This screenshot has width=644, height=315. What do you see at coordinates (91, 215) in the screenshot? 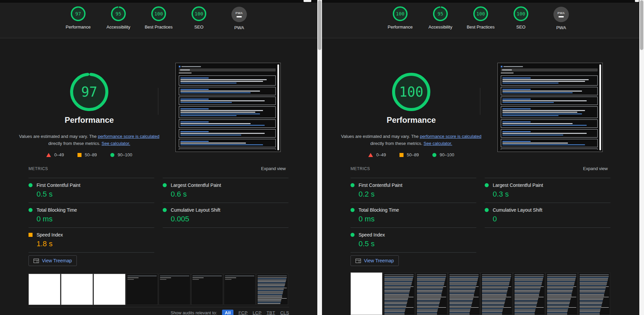
I see `metric-total-blocking-time: Total Blocking Time0 ms` at bounding box center [91, 215].